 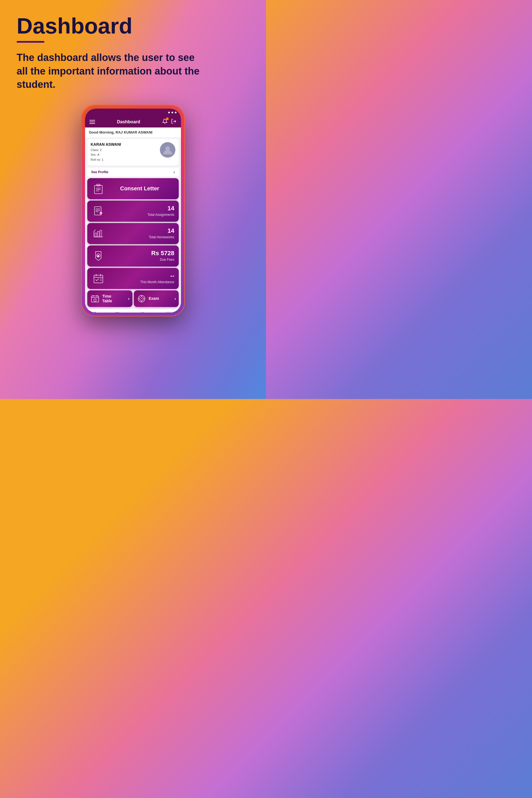 I want to click on assignments-icon, so click(x=98, y=211).